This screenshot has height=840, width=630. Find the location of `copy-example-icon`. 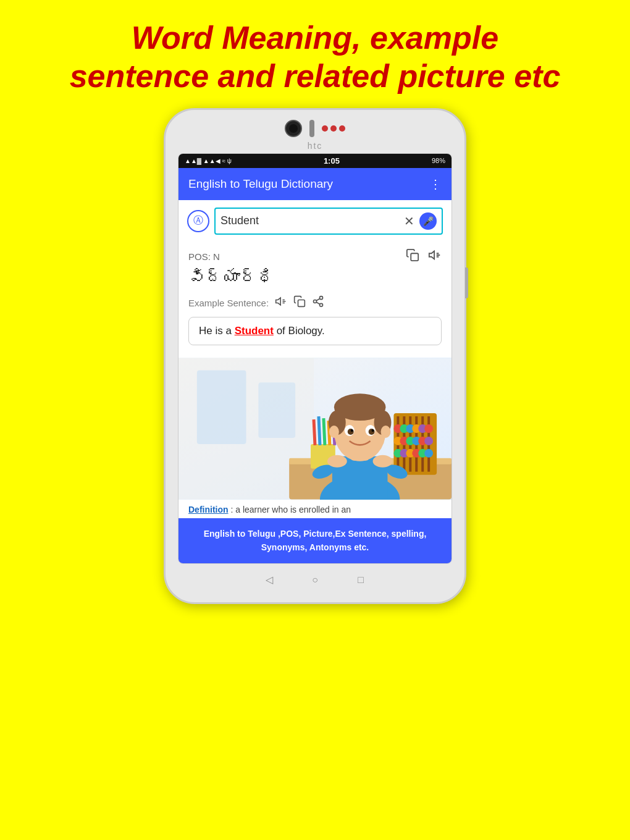

copy-example-icon is located at coordinates (300, 303).